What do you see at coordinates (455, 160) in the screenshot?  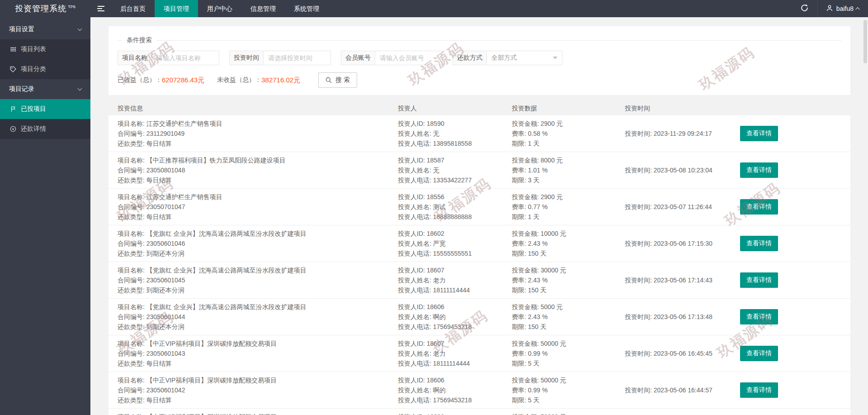 I see `investor-id-line: 投资人ID: 18587` at bounding box center [455, 160].